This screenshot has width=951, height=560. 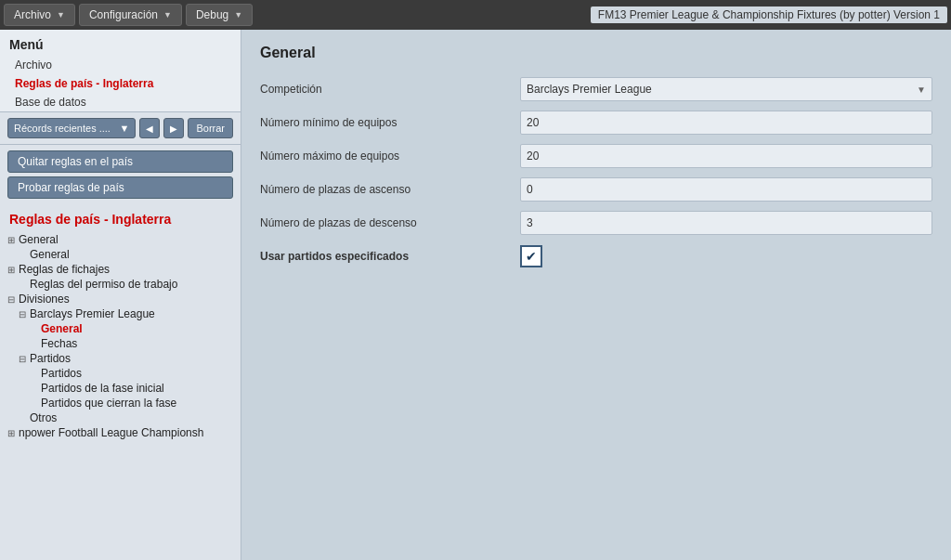 What do you see at coordinates (596, 223) in the screenshot?
I see `form-row-4: Número de plazas de descenso` at bounding box center [596, 223].